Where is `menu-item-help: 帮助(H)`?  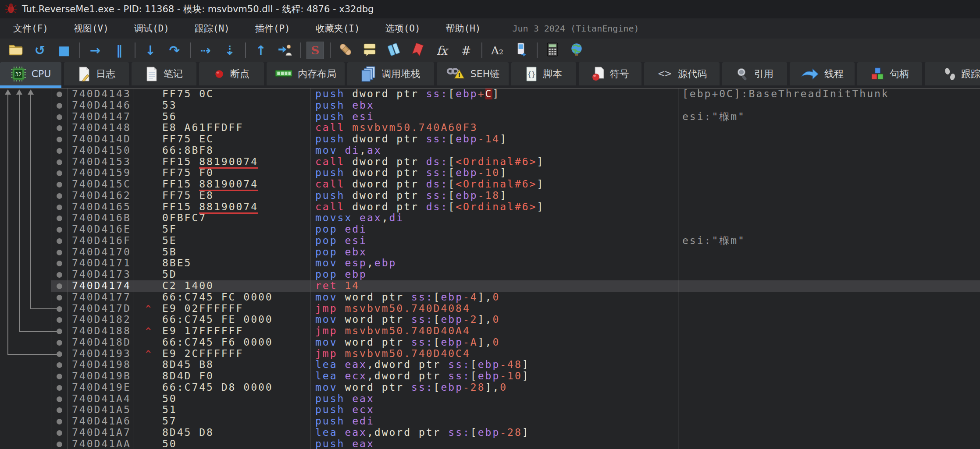 menu-item-help: 帮助(H) is located at coordinates (463, 28).